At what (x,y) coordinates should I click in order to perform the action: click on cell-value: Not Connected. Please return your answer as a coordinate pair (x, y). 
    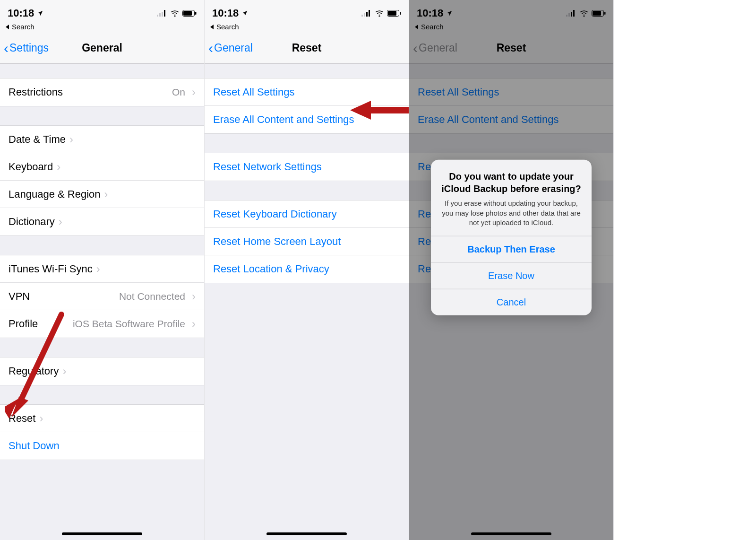
    Looking at the image, I should click on (154, 296).